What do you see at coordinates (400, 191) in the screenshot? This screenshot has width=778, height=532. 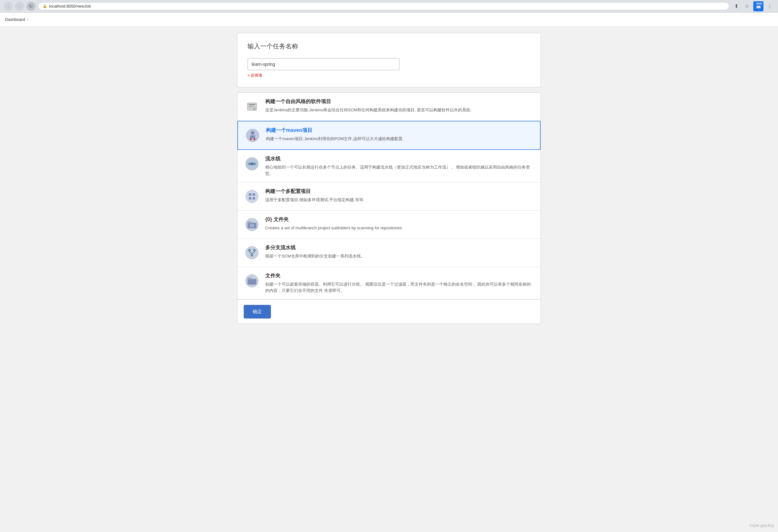 I see `job-type-title-multiconfig: 构建一个多配置项目` at bounding box center [400, 191].